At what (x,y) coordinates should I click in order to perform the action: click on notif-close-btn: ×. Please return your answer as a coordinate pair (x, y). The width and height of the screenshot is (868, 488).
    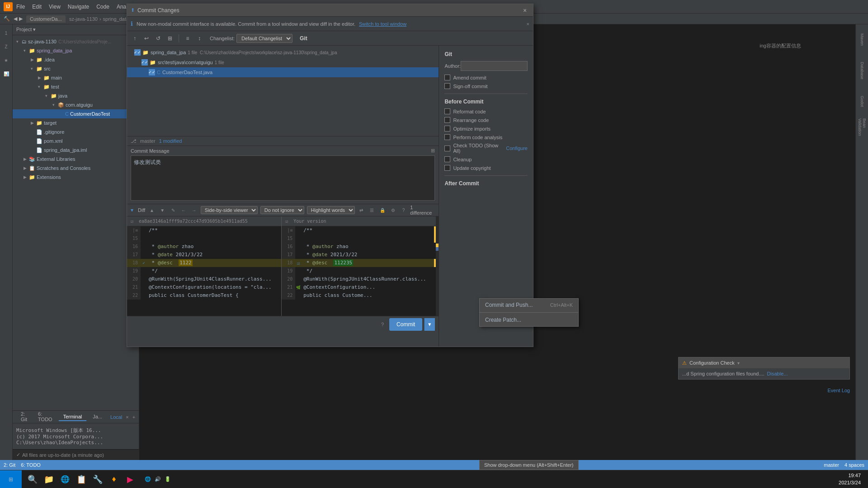
    Looking at the image, I should click on (528, 24).